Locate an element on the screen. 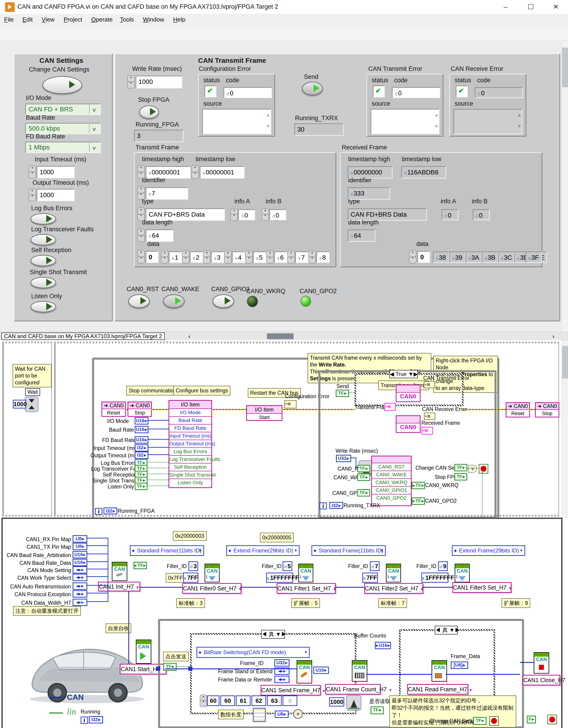 Image resolution: width=568 pixels, height=728 pixels. wait-ms-constant: 1000 is located at coordinates (19, 404).